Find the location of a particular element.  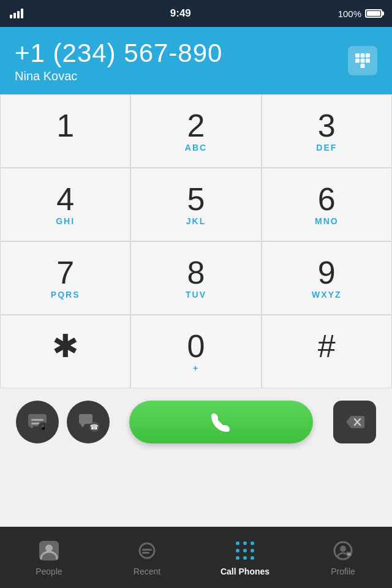

dial-key-7: 7 PQRS is located at coordinates (65, 278).